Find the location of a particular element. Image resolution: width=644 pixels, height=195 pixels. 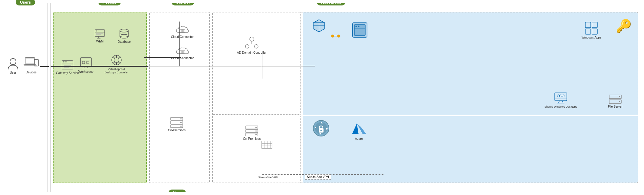

connector-dots is located at coordinates (339, 36).